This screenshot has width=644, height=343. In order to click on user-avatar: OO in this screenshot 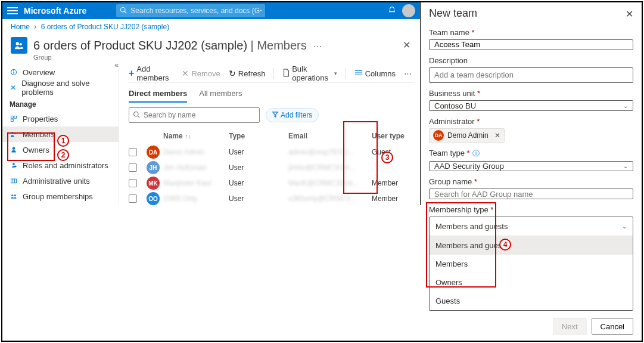, I will do `click(153, 199)`.